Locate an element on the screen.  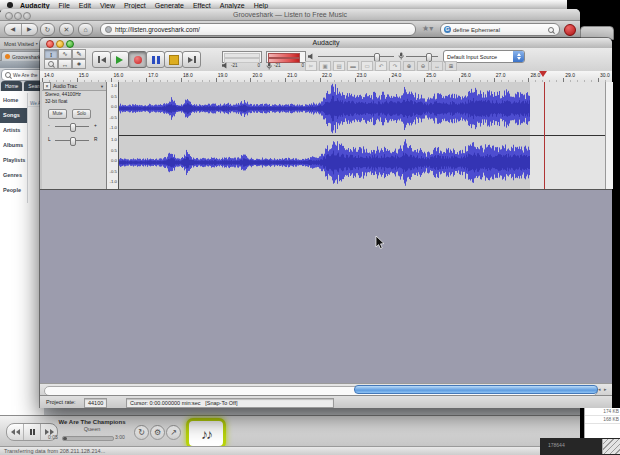
tab-favicon is located at coordinates (8, 56).